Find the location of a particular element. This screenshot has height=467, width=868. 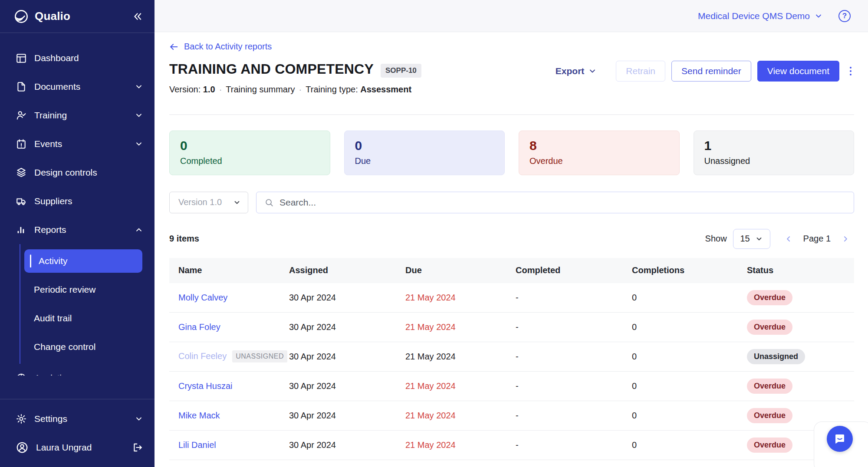

sidebar-bottom: Settings Laura Ungrad is located at coordinates (77, 433).